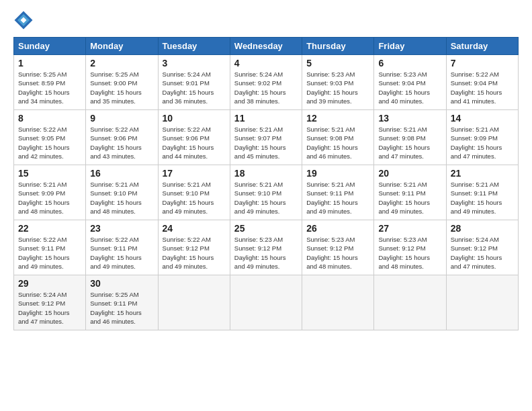 This screenshot has height=411, width=532. What do you see at coordinates (122, 248) in the screenshot?
I see `calendar-cell: 23Sunrise: 5:22 AMSunset: 9:11 PMDayligh…` at bounding box center [122, 248].